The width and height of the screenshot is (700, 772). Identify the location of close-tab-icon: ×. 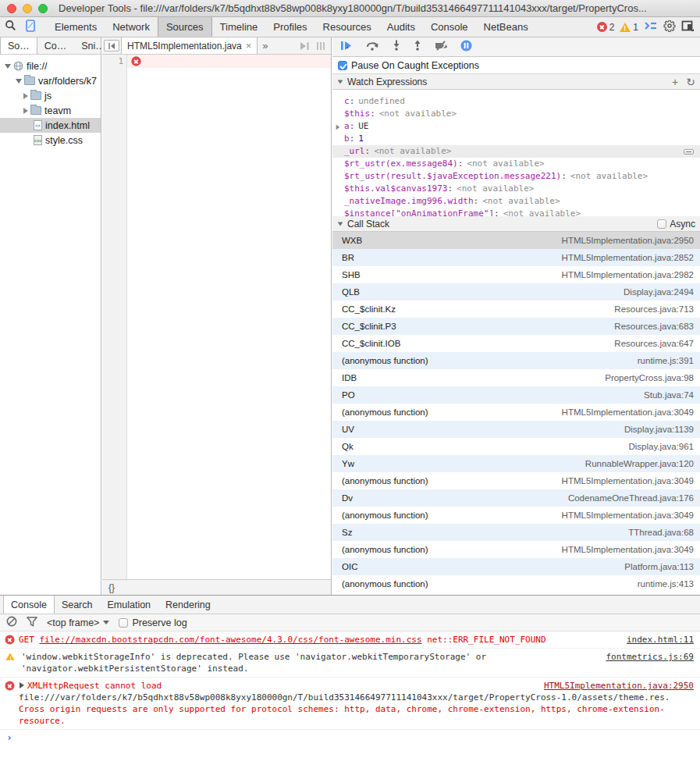
(249, 45).